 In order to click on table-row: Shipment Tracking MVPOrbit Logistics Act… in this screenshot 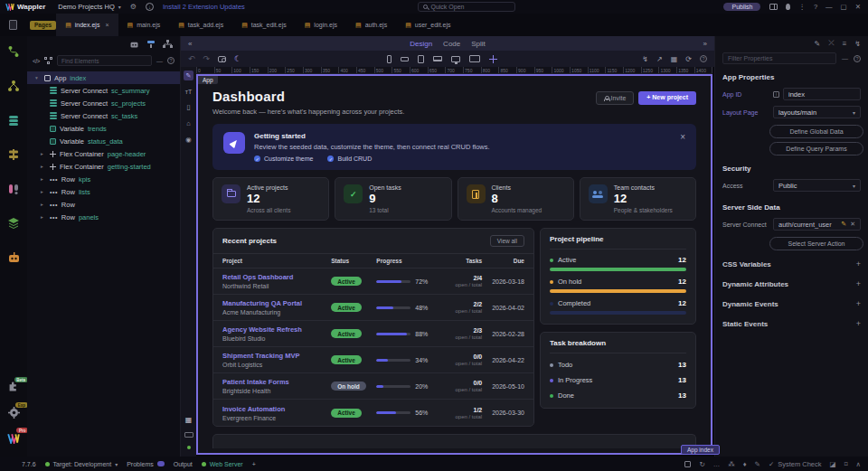, I will do `click(373, 360)`.